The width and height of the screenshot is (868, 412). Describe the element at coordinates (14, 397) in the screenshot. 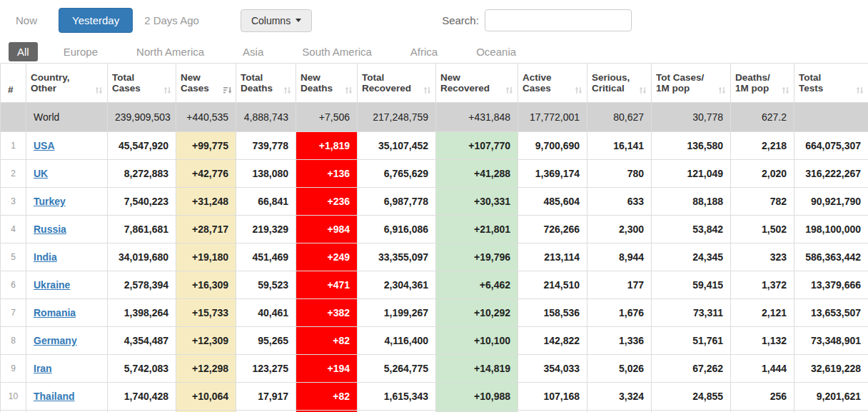

I see `cell-rank: 10` at that location.